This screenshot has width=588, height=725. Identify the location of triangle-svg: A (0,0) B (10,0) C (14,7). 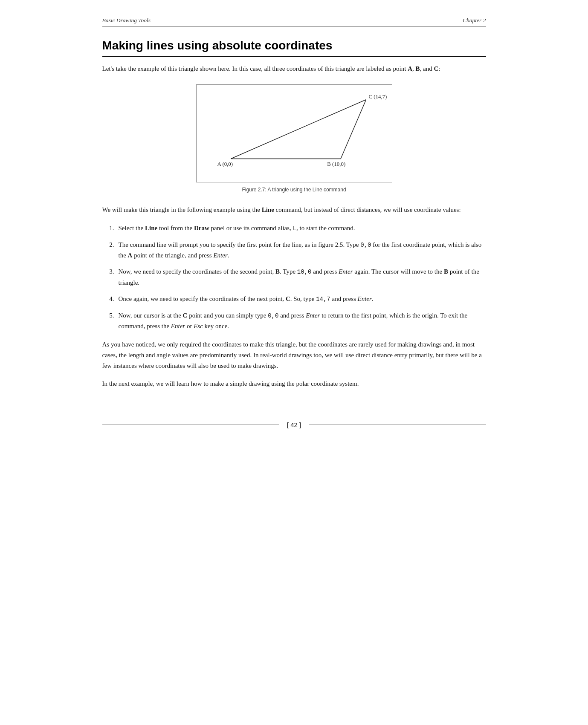
(294, 133).